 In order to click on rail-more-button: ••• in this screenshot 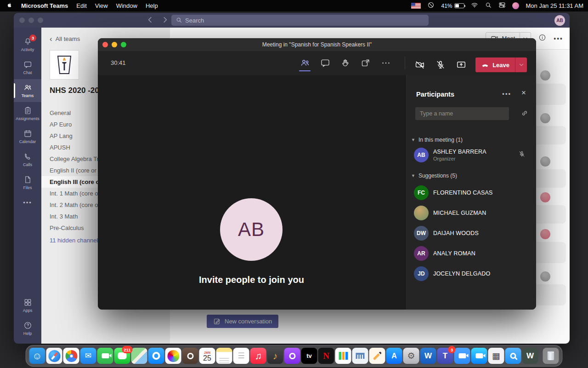, I will do `click(28, 202)`.